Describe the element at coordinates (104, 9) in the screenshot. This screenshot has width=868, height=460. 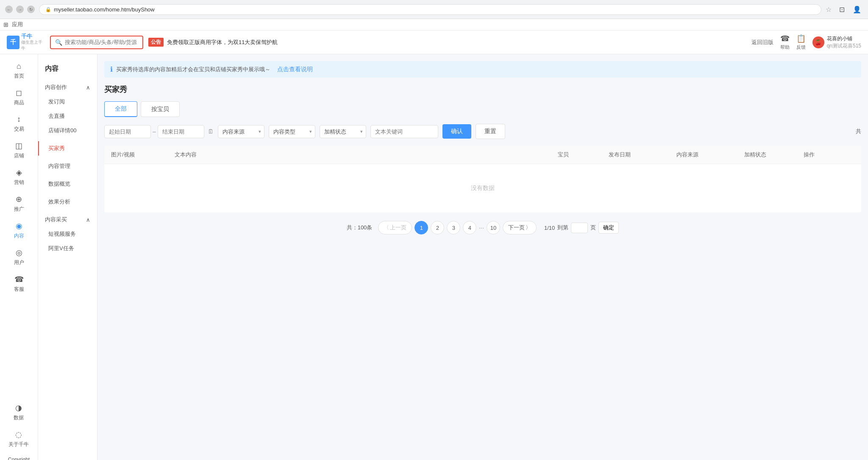
I see `url-text: myseller.taobao.com/home.htm/buyShow` at that location.